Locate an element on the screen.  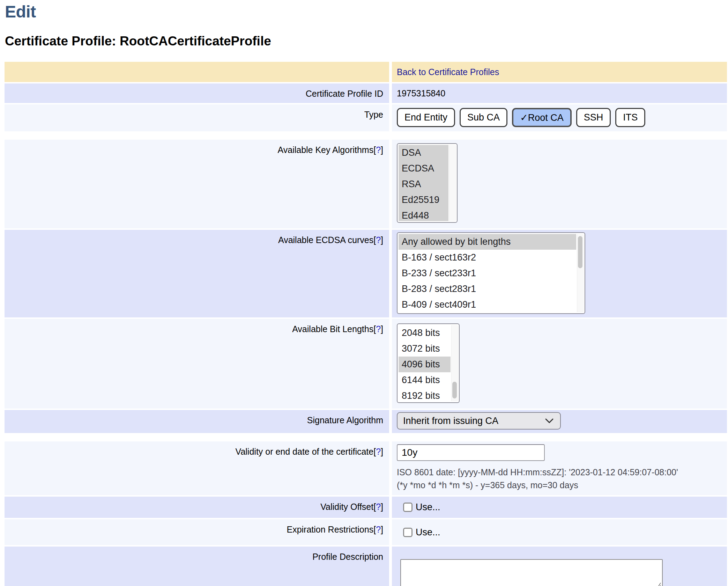
expiration-restrictions-checkbox is located at coordinates (408, 532).